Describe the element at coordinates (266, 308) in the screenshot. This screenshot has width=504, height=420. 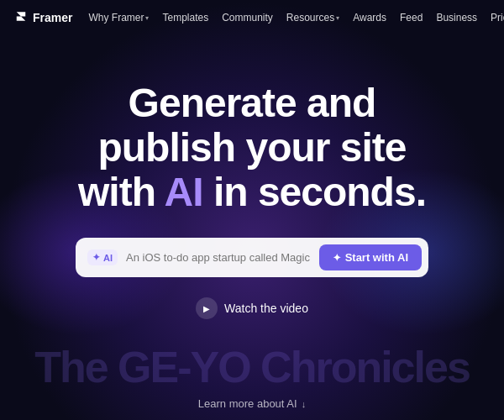
I see `watch-video-label: Watch the video` at that location.